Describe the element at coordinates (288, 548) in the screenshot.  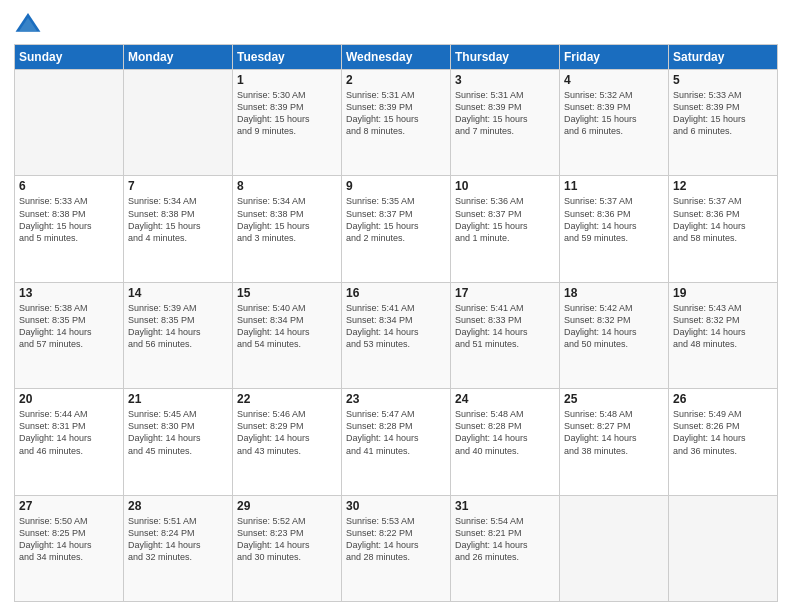
I see `calendar-cell: 29Sunrise: 5:52 AM Sunset: 8:23 PM Dayli…` at that location.